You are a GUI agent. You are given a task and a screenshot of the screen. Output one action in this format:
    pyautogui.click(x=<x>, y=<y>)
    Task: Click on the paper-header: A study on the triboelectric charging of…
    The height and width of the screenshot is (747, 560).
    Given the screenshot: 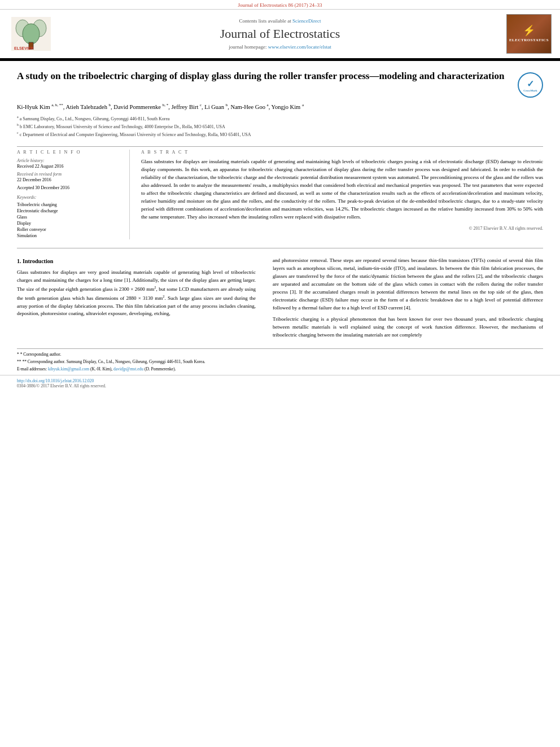 What is the action you would take?
    pyautogui.click(x=280, y=104)
    